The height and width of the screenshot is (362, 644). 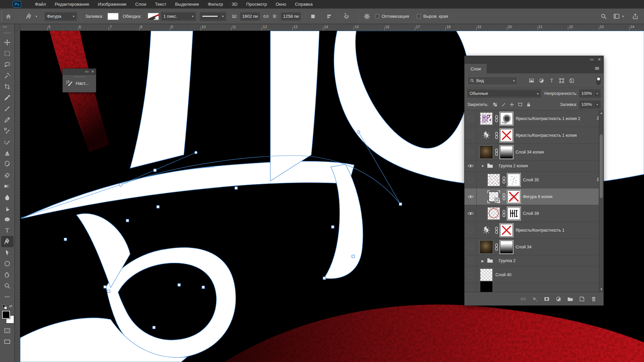 What do you see at coordinates (504, 94) in the screenshot?
I see `blend-mode-select: Обычные ▾` at bounding box center [504, 94].